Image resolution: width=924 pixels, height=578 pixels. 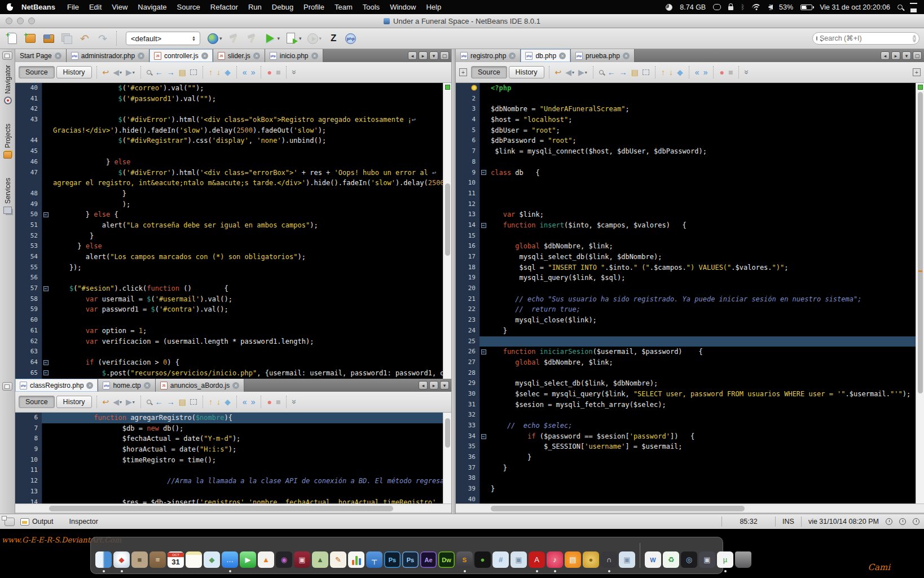 What do you see at coordinates (671, 72) in the screenshot?
I see `editor-toolbar-next-bookmark: ↓` at bounding box center [671, 72].